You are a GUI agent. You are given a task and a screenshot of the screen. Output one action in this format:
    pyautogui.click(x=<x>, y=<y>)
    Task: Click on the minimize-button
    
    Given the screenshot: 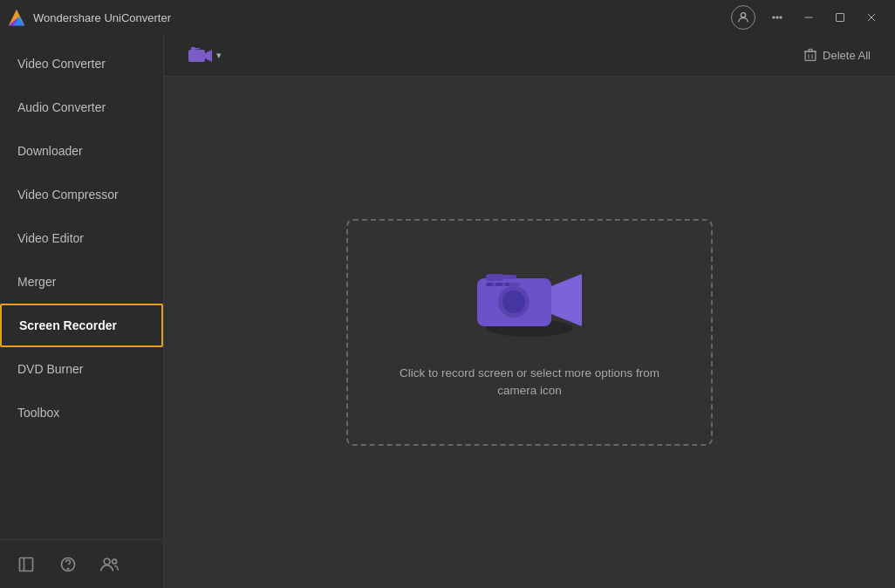 What is the action you would take?
    pyautogui.click(x=809, y=17)
    